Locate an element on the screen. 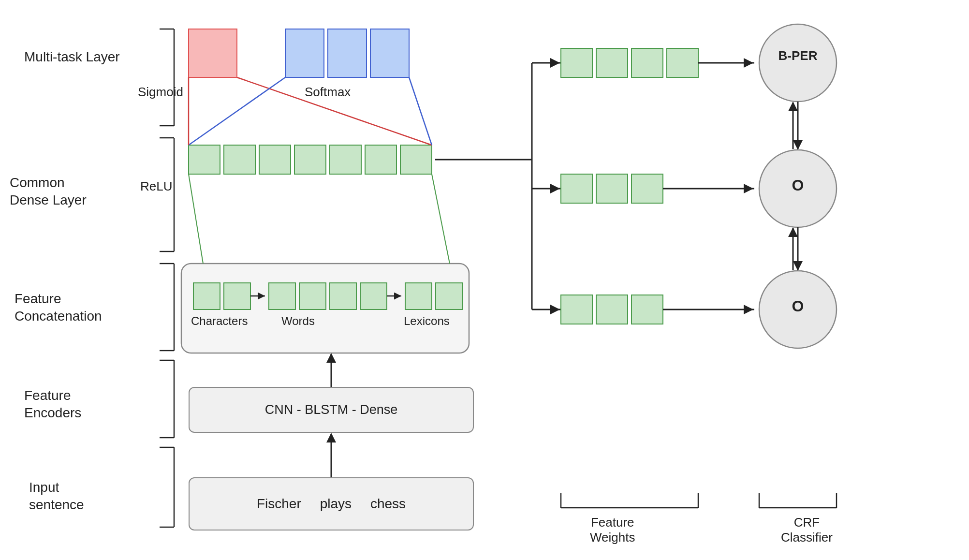  input-sentence-box: Fischer plays chess is located at coordinates (331, 504).